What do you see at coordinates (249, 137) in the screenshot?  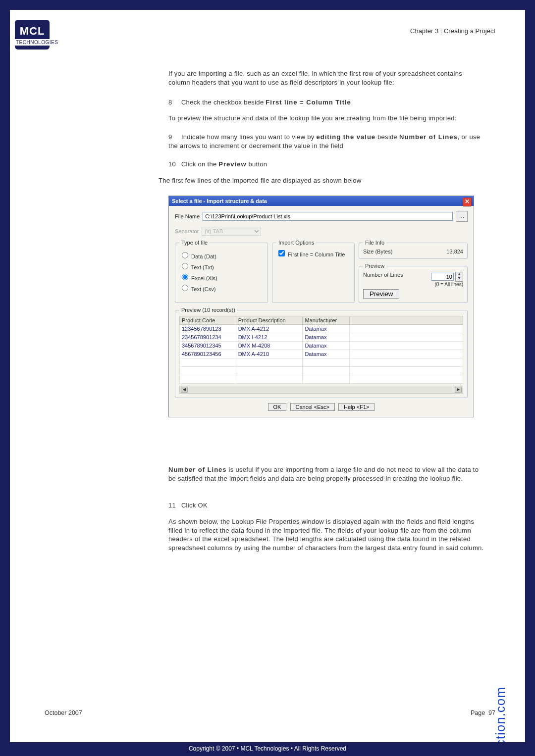 I see `step-9-text-a: Indicate how many lines you want to view…` at bounding box center [249, 137].